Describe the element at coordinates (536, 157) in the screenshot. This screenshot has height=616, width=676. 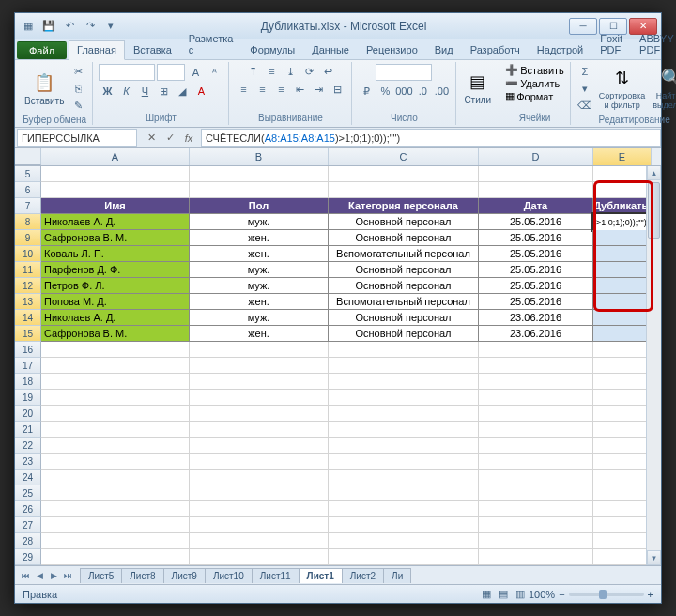
I see `col-header-D: D` at that location.